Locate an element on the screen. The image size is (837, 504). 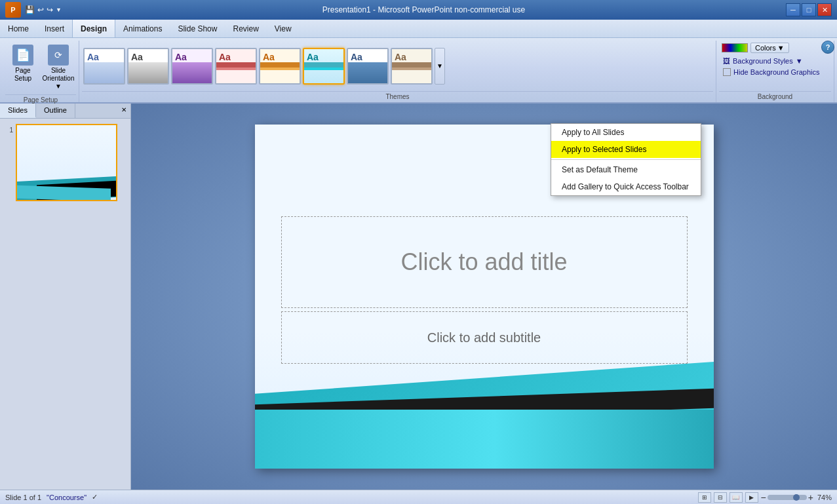
menu-bar: Home Insert Design Animations Slide Show… is located at coordinates (418, 29).